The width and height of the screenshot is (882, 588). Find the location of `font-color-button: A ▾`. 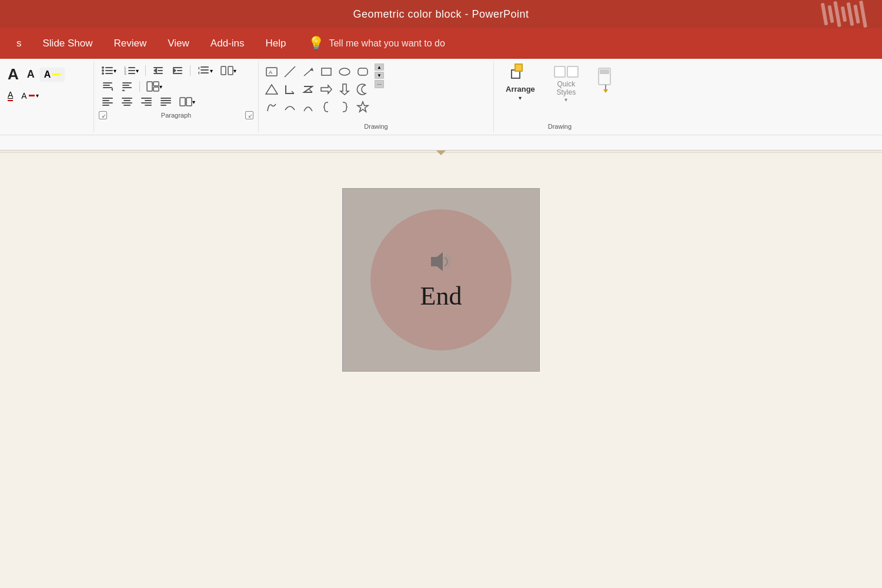

font-color-button: A ▾ is located at coordinates (29, 96).